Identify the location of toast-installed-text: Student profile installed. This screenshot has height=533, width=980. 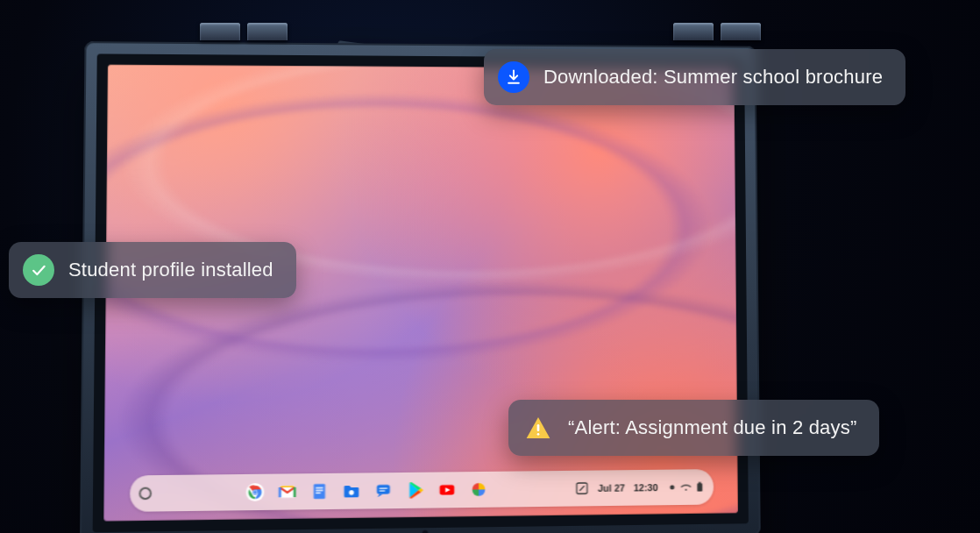
(171, 270).